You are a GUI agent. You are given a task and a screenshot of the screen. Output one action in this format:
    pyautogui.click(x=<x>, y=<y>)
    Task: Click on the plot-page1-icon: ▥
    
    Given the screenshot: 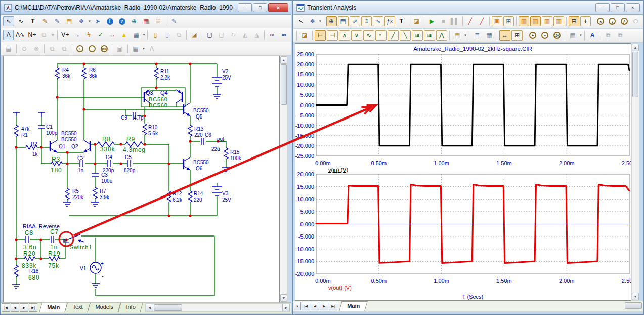 What is the action you would take?
    pyautogui.click(x=524, y=21)
    